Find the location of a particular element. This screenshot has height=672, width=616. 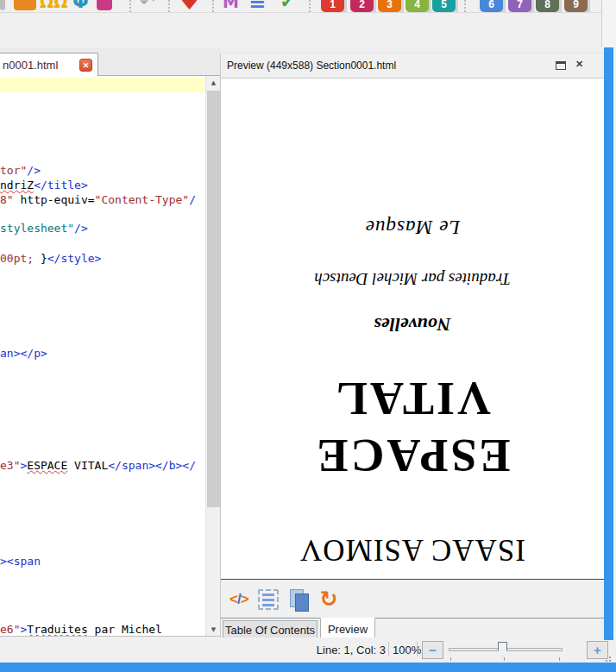

code-line: e6">Traduites par Michel is located at coordinates (81, 630).